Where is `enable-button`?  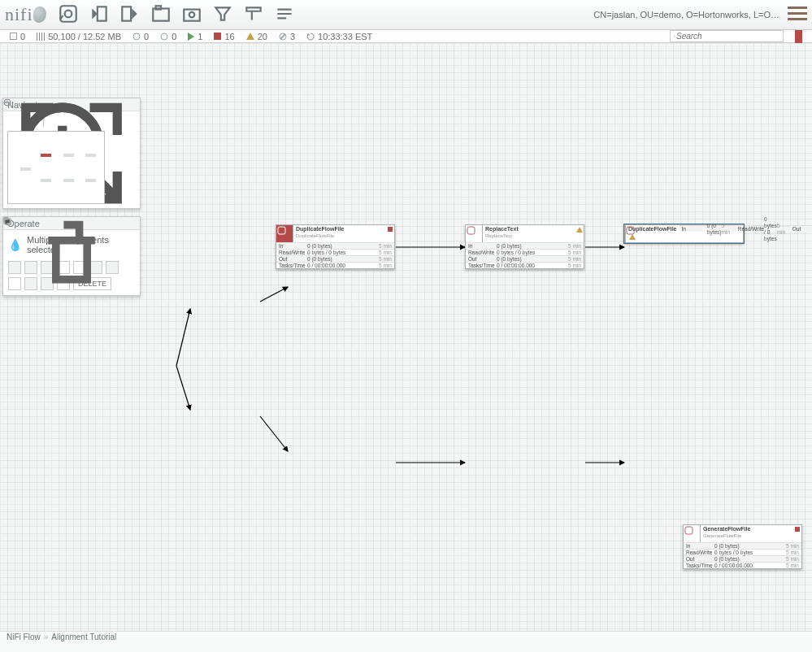
enable-button is located at coordinates (31, 267).